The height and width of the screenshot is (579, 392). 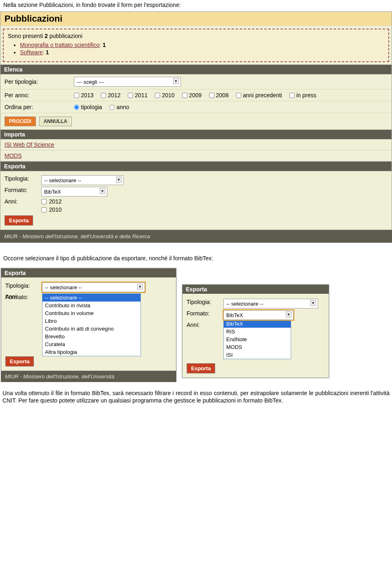 What do you see at coordinates (39, 82) in the screenshot?
I see `per-tipologia-label: Per tipologia:` at bounding box center [39, 82].